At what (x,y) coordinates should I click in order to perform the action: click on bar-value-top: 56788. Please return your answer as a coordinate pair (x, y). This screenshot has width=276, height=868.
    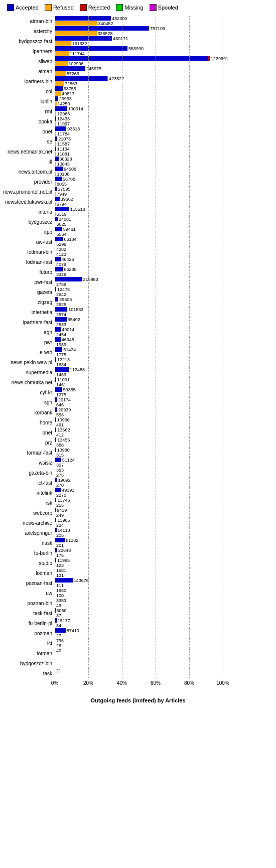
    Looking at the image, I should click on (69, 179).